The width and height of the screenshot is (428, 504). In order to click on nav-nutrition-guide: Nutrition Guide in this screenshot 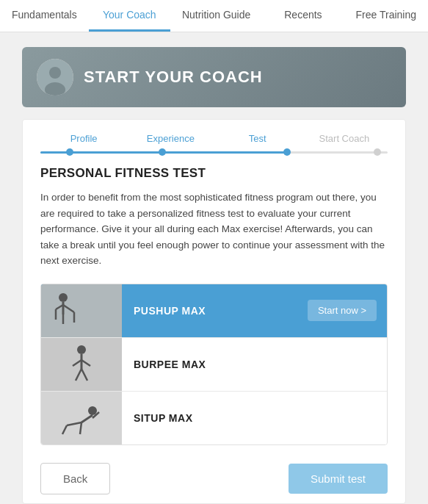, I will do `click(216, 16)`.